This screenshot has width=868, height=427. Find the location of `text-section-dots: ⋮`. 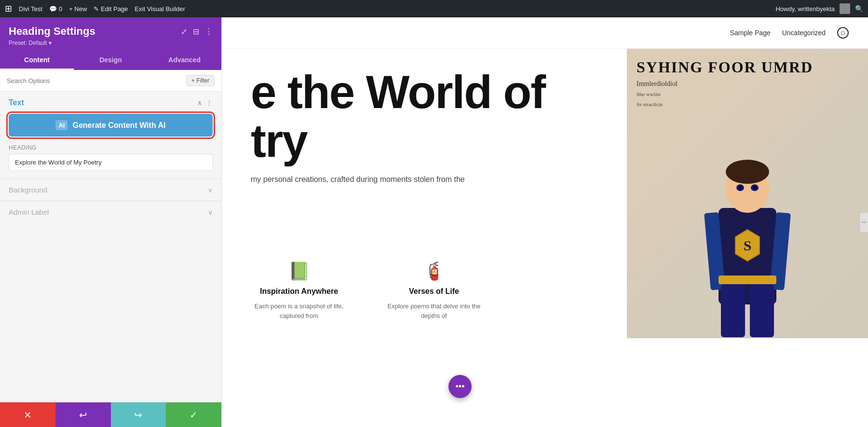

text-section-dots: ⋮ is located at coordinates (209, 103).